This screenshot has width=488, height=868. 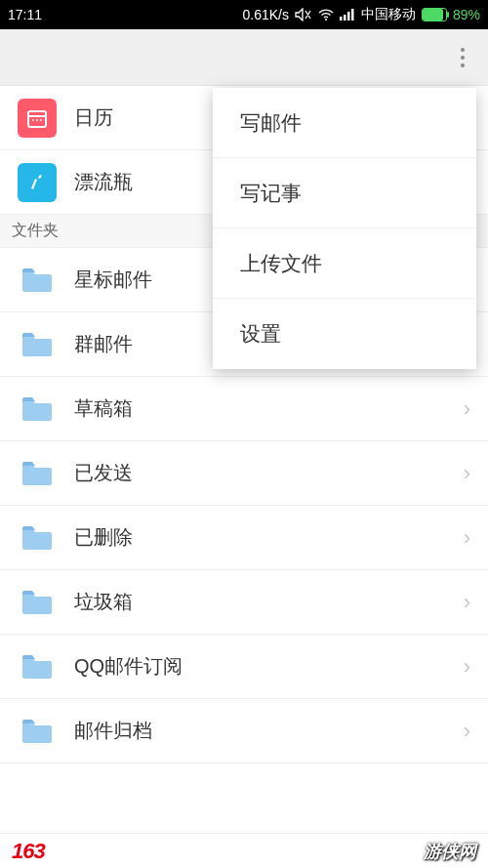 I want to click on status-time: 17:11, so click(x=25, y=15).